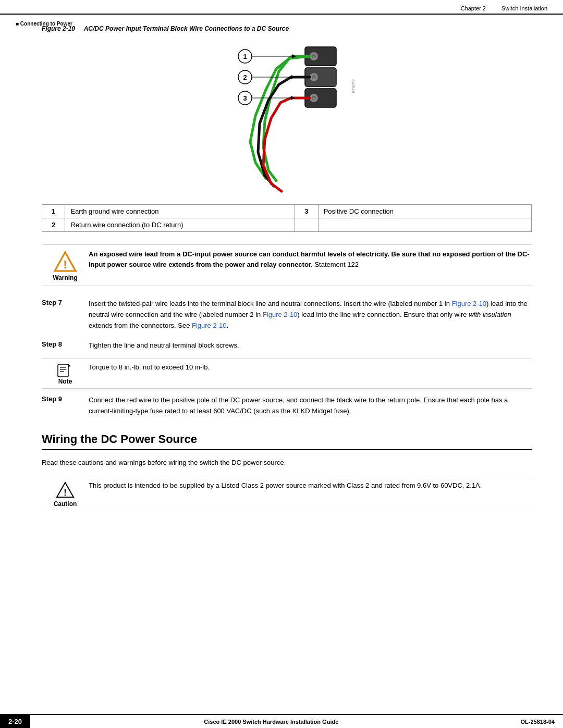  Describe the element at coordinates (524, 8) in the screenshot. I see `section-label: Switch Installation` at that location.